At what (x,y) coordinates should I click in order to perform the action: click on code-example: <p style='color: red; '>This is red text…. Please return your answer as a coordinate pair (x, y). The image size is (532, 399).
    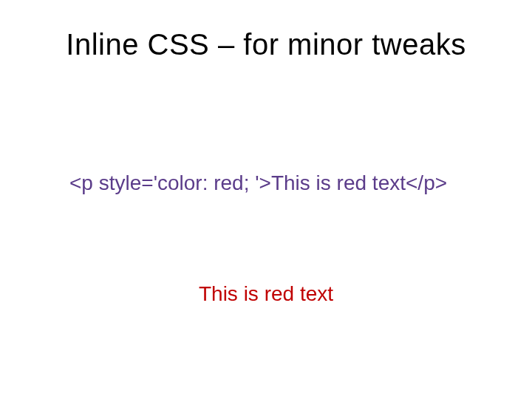
    Looking at the image, I should click on (259, 183).